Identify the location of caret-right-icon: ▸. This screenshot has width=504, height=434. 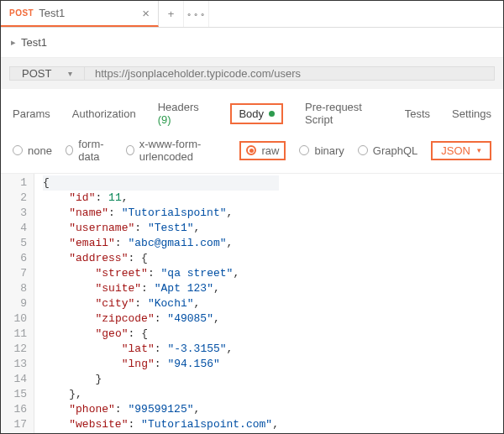
(13, 42).